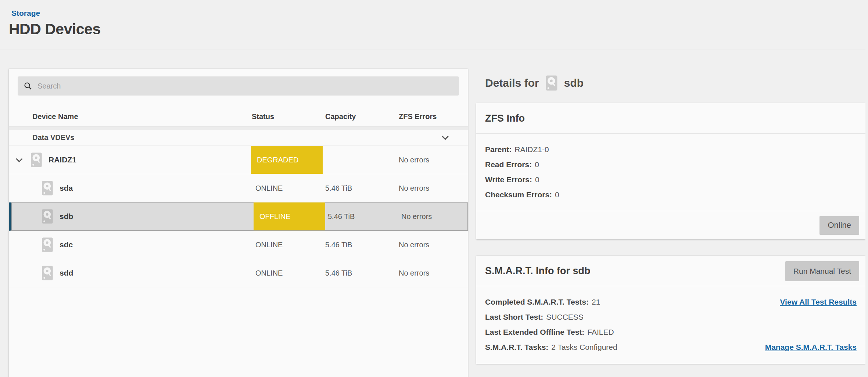 The width and height of the screenshot is (868, 377). Describe the element at coordinates (66, 188) in the screenshot. I see `device-name: sda` at that location.